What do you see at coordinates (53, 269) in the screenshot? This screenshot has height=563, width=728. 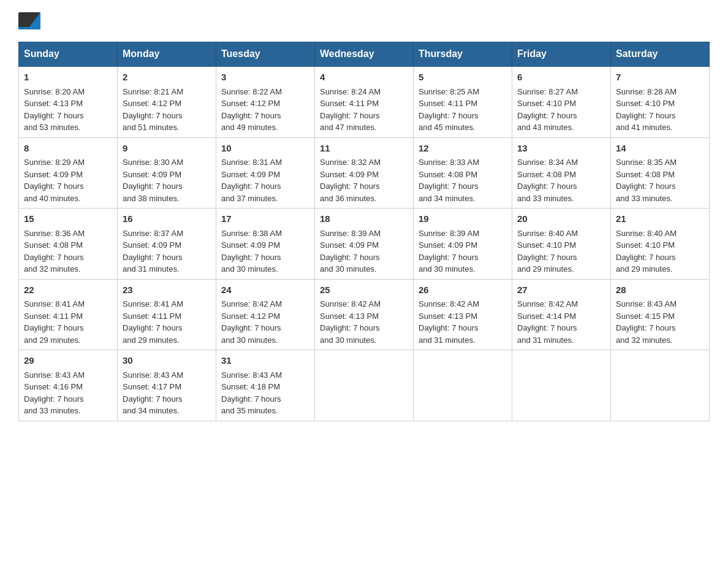 I see `daylight-minutes: and 32 minutes.` at bounding box center [53, 269].